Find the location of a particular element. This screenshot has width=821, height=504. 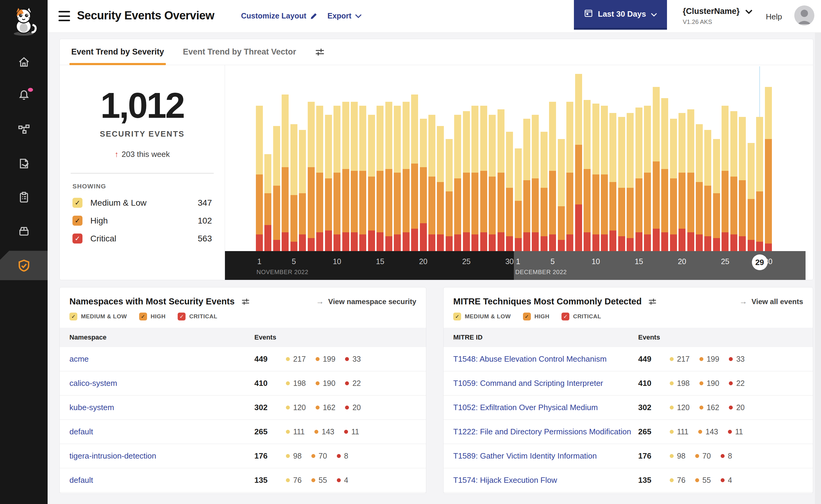

row-link: calico-system is located at coordinates (93, 383).